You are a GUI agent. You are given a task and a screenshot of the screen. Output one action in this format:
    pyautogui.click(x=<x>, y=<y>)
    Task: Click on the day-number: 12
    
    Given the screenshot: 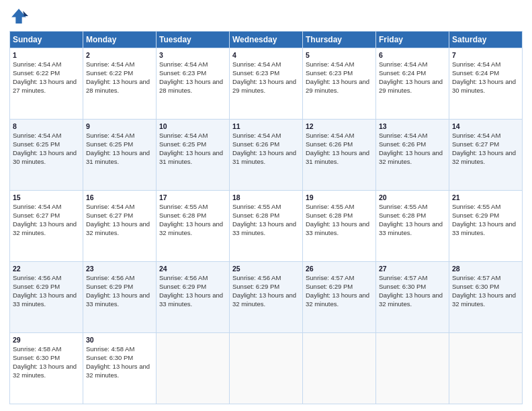 What is the action you would take?
    pyautogui.click(x=339, y=126)
    